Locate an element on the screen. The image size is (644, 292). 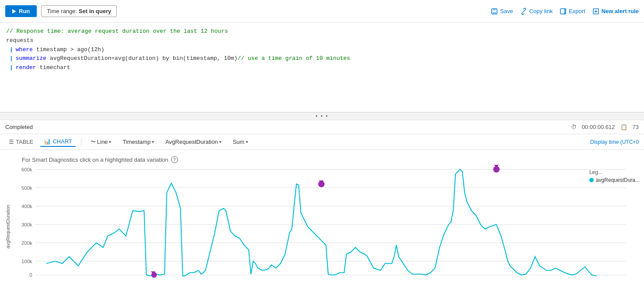
comment-2: // use a time grain of 10 minutes is located at coordinates (294, 59).